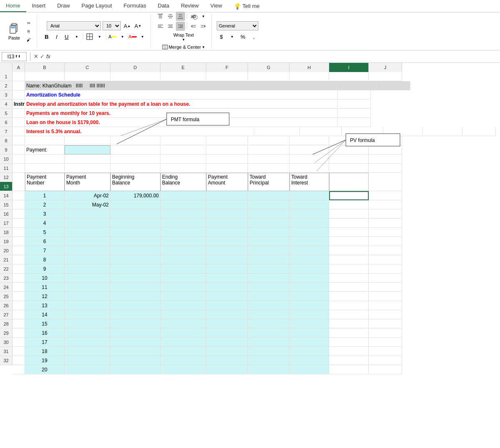 This screenshot has height=448, width=500. I want to click on cell-e25, so click(183, 306).